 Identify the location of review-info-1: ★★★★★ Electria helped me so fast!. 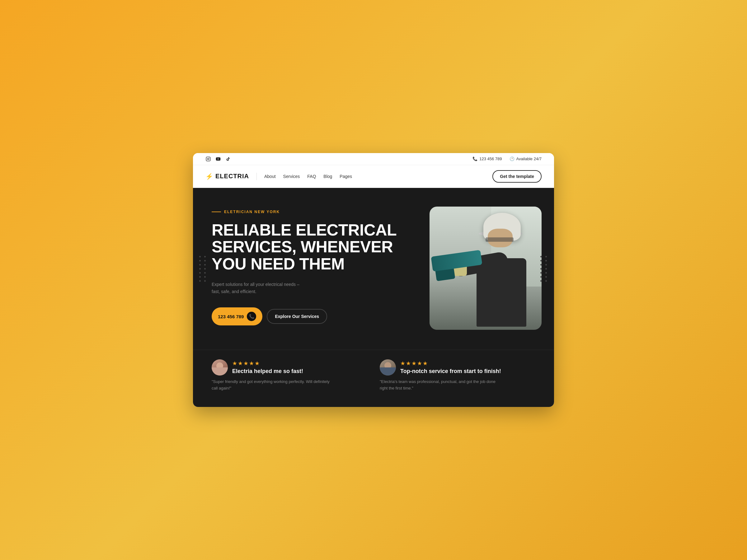
(268, 367).